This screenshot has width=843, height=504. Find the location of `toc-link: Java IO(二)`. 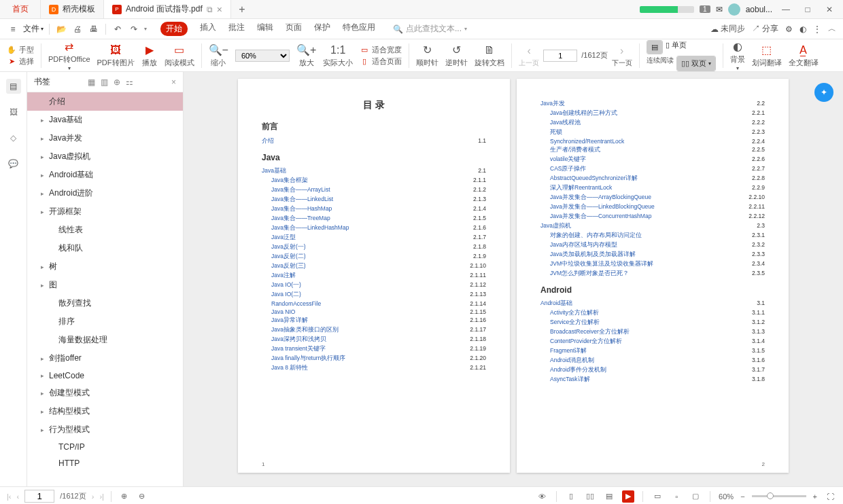

toc-link: Java IO(二) is located at coordinates (286, 295).